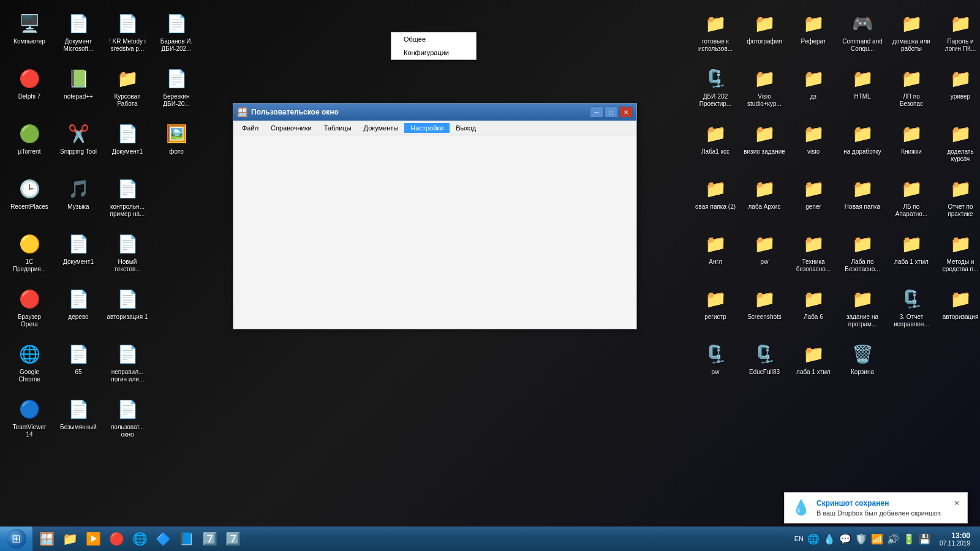  What do you see at coordinates (862, 144) in the screenshot?
I see `desktop-icon-na-dorab: 📁 на доработку` at bounding box center [862, 144].